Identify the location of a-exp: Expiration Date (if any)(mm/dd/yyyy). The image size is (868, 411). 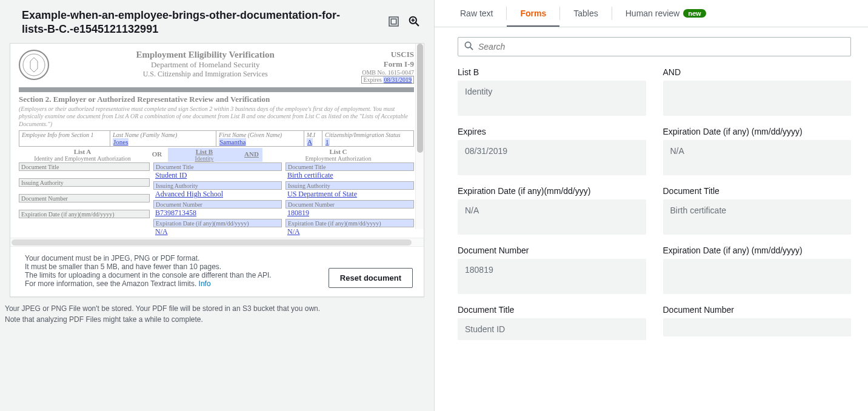
(84, 214).